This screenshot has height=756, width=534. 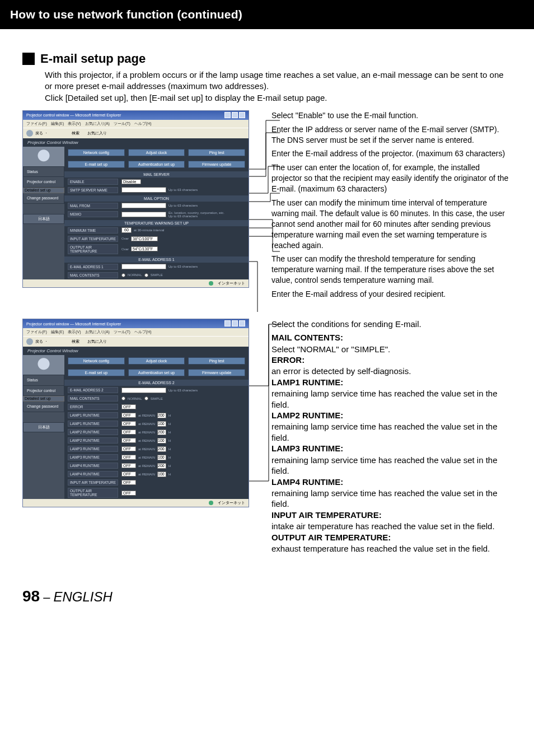 I want to click on condition-heading-5: LAMP4 RUNTIME:, so click(x=392, y=482).